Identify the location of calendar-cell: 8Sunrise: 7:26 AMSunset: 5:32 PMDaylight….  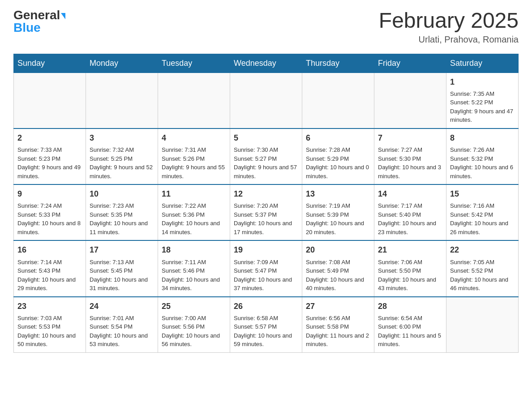
(483, 157).